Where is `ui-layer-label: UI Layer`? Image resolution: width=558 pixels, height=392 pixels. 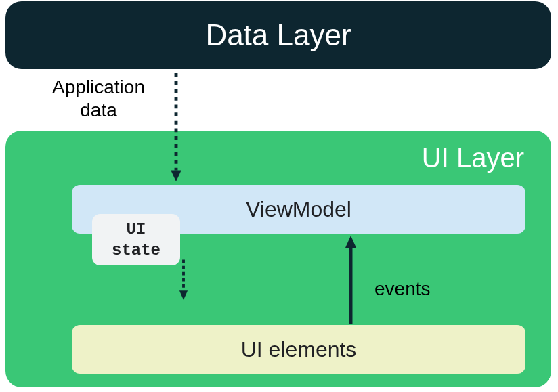 ui-layer-label: UI Layer is located at coordinates (473, 158).